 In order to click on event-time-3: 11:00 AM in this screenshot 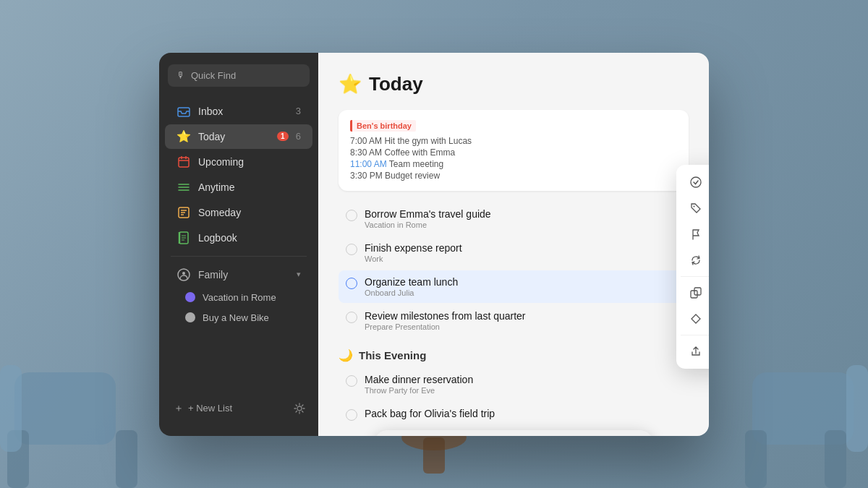, I will do `click(369, 164)`.